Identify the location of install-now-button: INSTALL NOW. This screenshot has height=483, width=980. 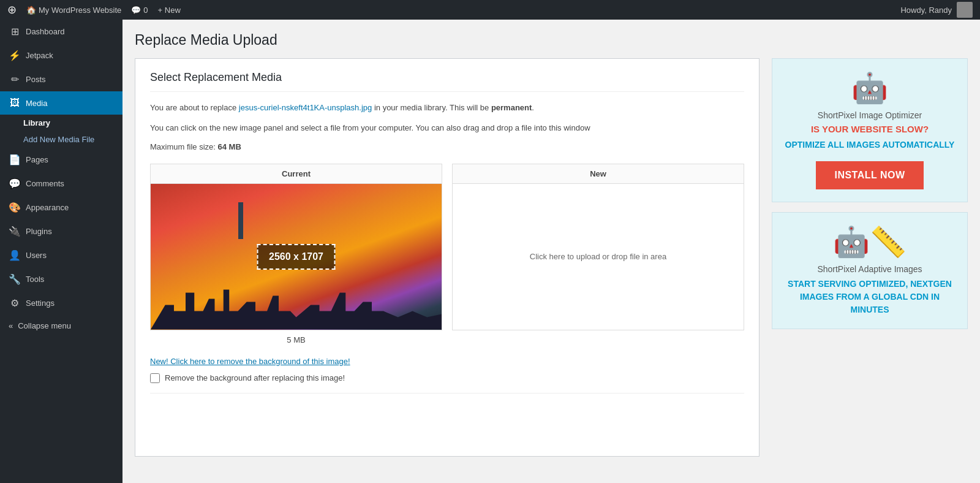
(870, 175).